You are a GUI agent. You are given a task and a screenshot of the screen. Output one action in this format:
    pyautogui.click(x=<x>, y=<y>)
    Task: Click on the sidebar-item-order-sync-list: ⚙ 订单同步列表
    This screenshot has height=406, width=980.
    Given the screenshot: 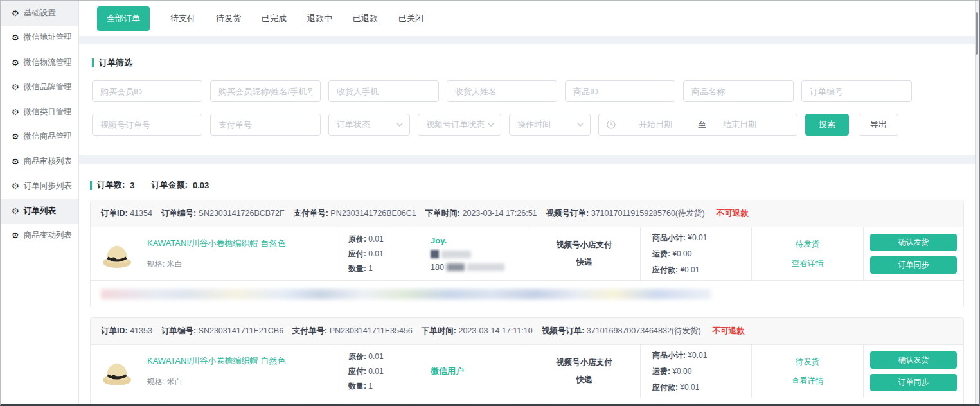 What is the action you would take?
    pyautogui.click(x=40, y=186)
    